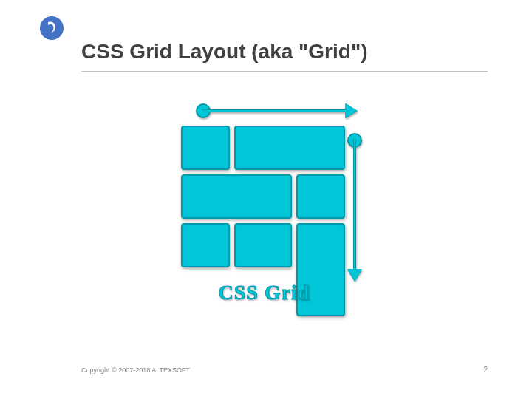 The width and height of the screenshot is (532, 399). What do you see at coordinates (284, 71) in the screenshot?
I see `title-divider` at bounding box center [284, 71].